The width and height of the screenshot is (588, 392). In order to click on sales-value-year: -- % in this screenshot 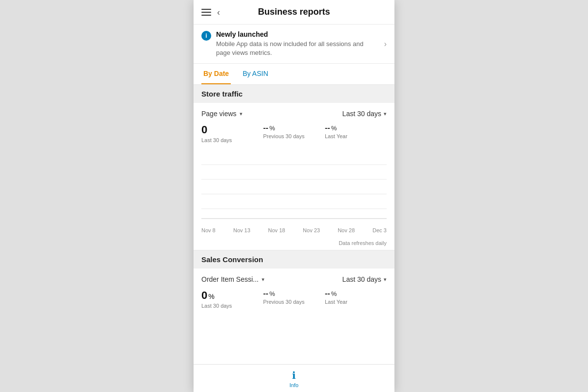, I will do `click(356, 294)`.